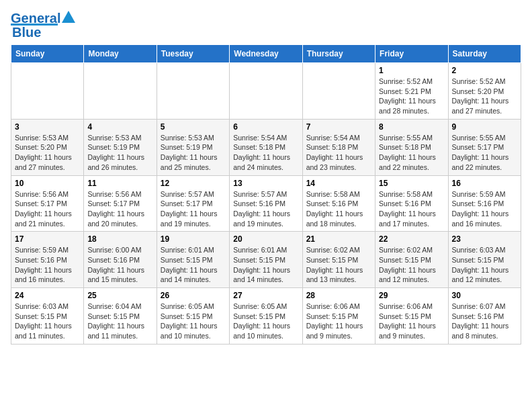 The image size is (532, 411). I want to click on day-number: 10, so click(47, 183).